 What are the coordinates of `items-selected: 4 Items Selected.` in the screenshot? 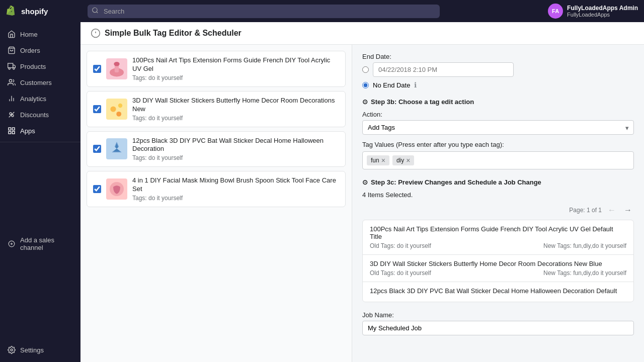 It's located at (498, 195).